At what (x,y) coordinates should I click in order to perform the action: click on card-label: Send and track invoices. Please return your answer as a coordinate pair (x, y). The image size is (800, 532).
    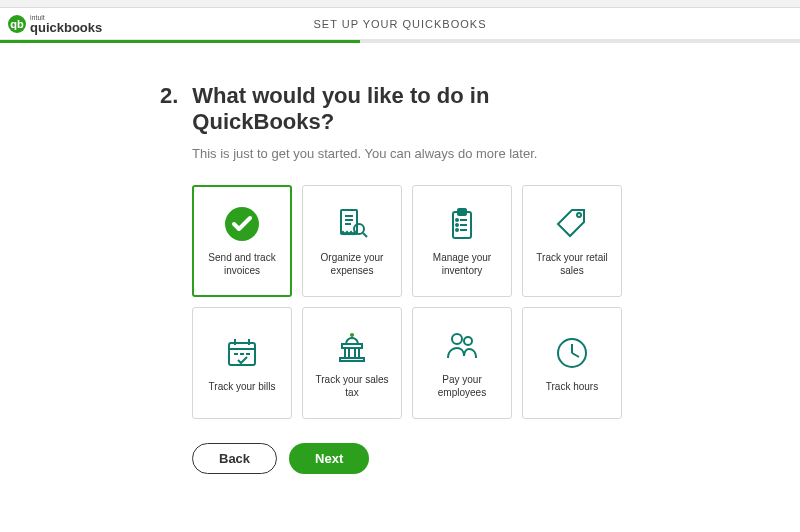
    Looking at the image, I should click on (242, 264).